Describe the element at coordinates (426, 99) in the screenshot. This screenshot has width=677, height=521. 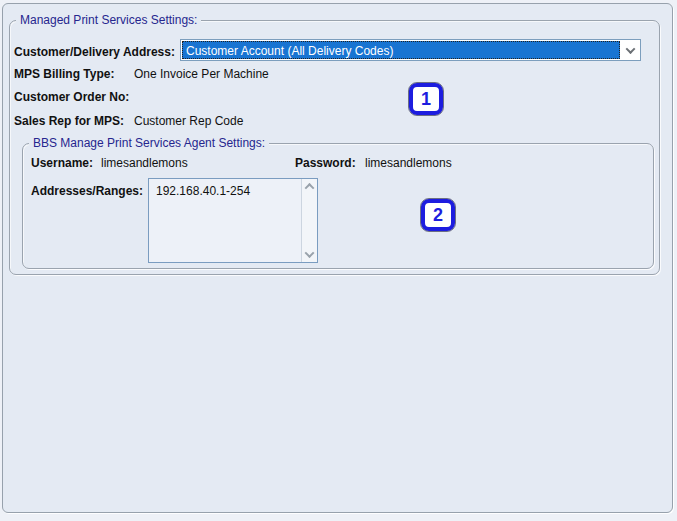
I see `som-mark-1: 1` at that location.